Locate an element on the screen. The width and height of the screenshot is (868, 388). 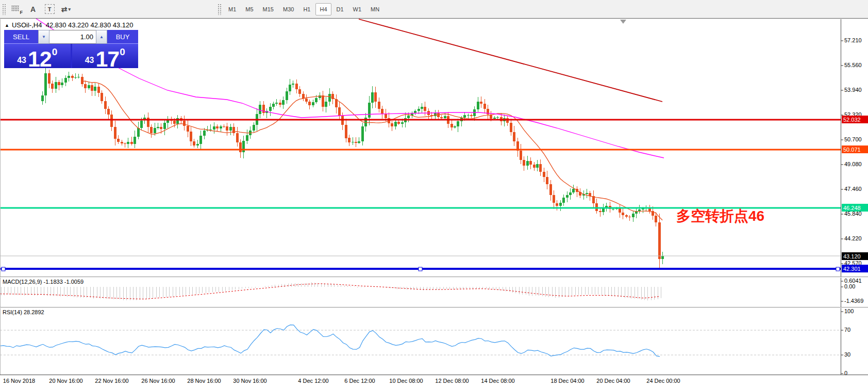
time-axis-label: 10 Dec 08:00 is located at coordinates (406, 381).